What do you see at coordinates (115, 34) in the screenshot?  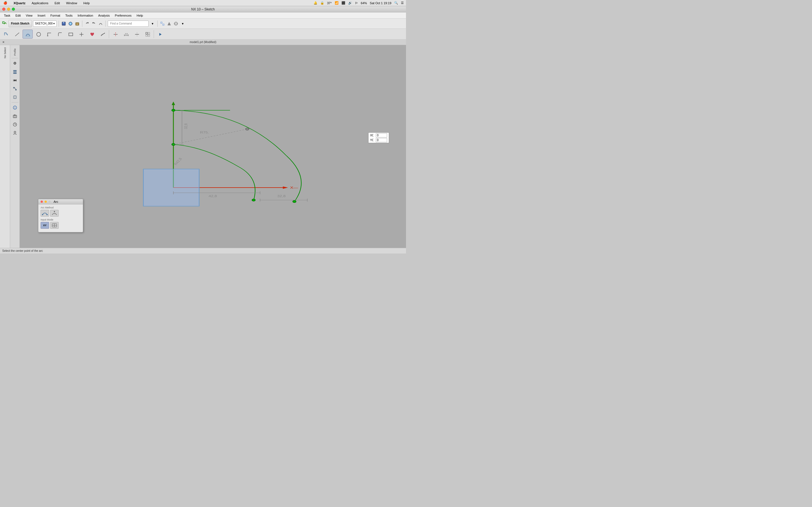 I see `sketch-tool-trim` at bounding box center [115, 34].